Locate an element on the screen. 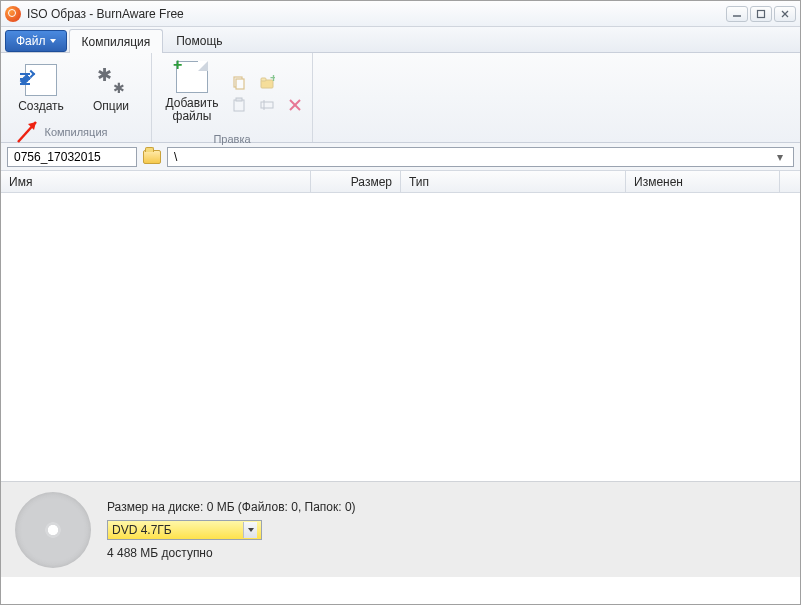  delete-button is located at coordinates (295, 105).